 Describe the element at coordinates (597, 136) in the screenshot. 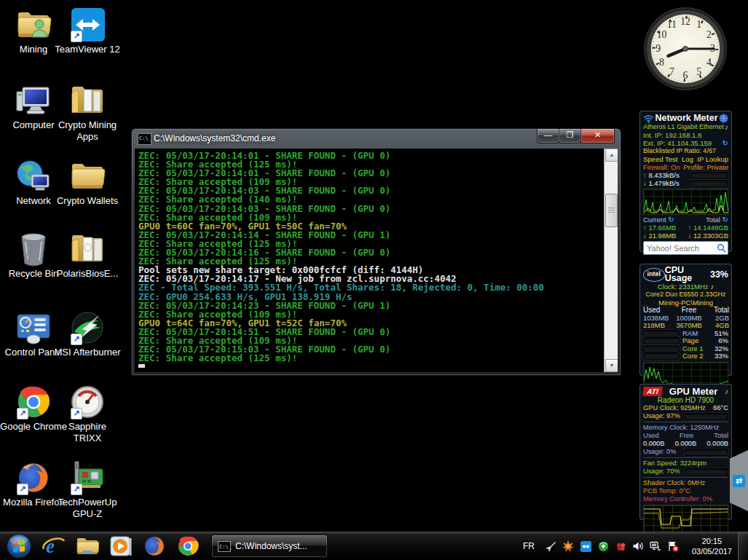

I see `close-button: ✕` at that location.